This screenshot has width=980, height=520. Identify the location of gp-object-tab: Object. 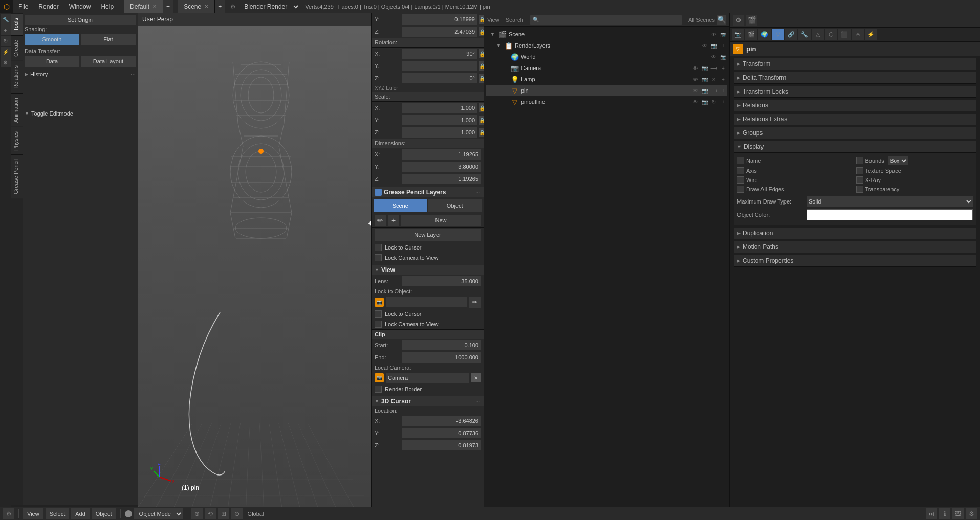
(455, 206).